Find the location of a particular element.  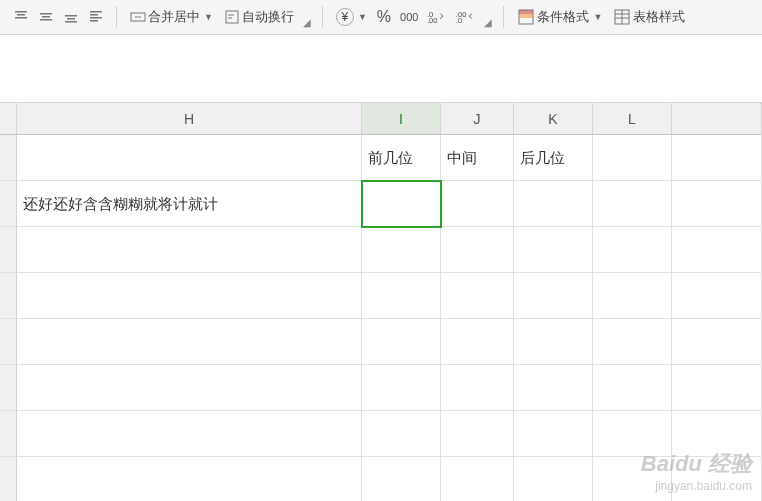

svg-text: .00 is located at coordinates (432, 20).